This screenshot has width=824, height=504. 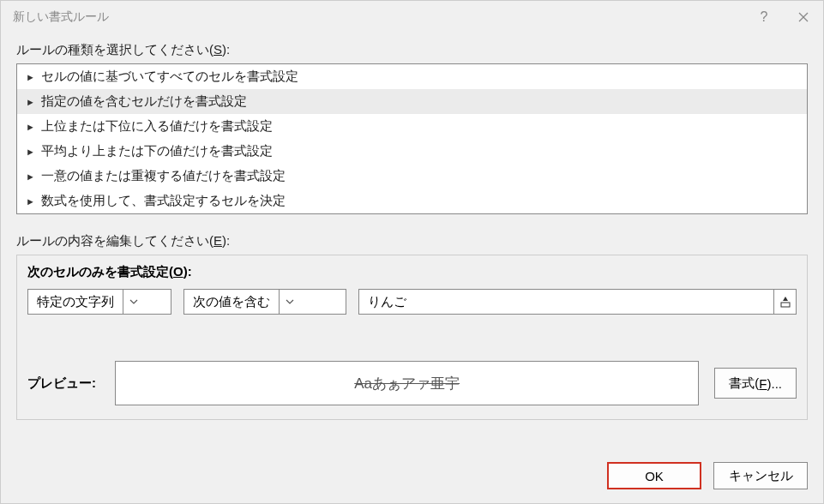 I want to click on rule-type-item: ►平均より上または下の値だけを書式設定, so click(x=412, y=151).